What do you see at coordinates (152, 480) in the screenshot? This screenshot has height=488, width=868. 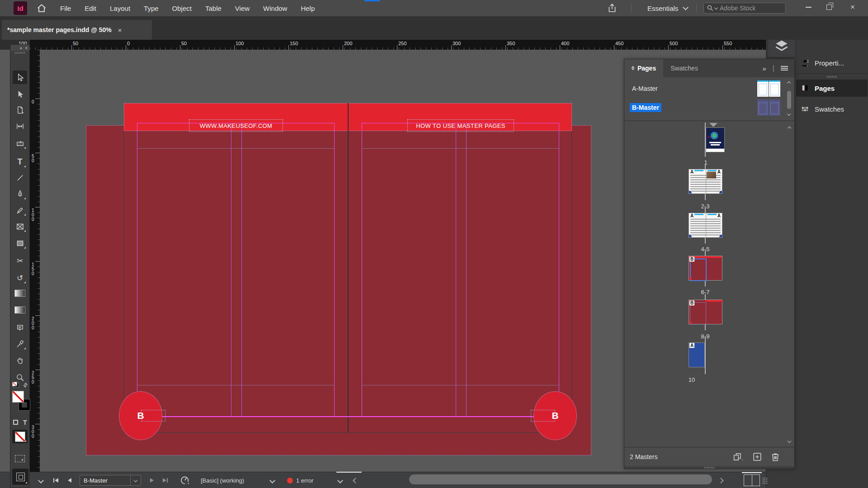 I see `next-page-button` at bounding box center [152, 480].